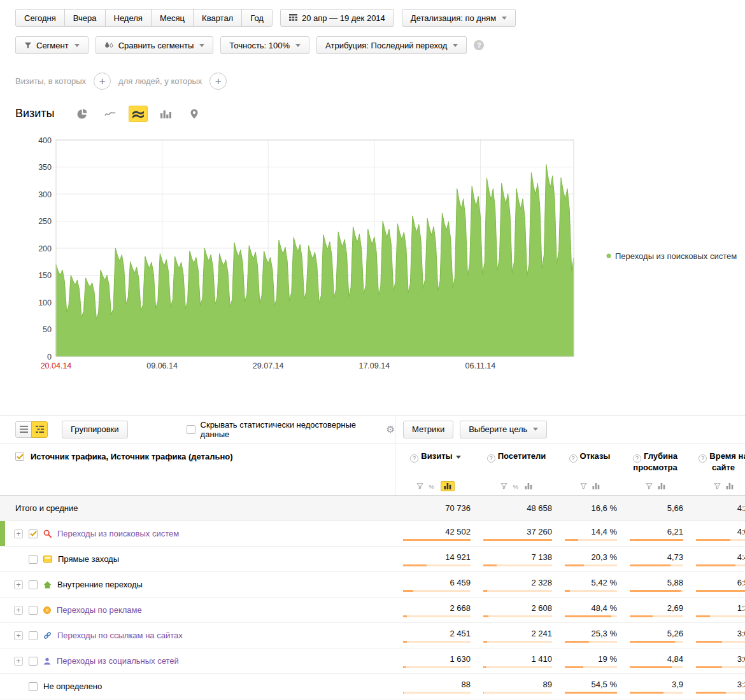  What do you see at coordinates (99, 610) in the screenshot?
I see `row-label: Переходы по рекламе` at bounding box center [99, 610].